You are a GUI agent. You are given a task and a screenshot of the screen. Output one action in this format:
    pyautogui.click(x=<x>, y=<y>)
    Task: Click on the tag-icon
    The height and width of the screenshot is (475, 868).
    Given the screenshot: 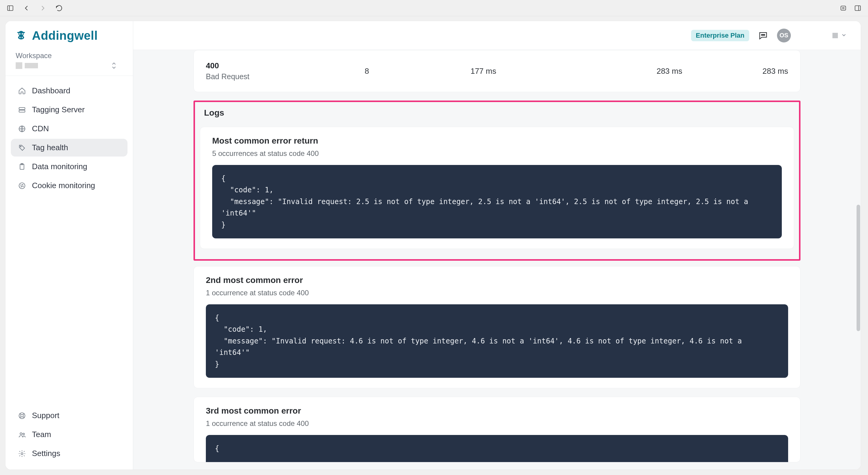 What is the action you would take?
    pyautogui.click(x=22, y=148)
    